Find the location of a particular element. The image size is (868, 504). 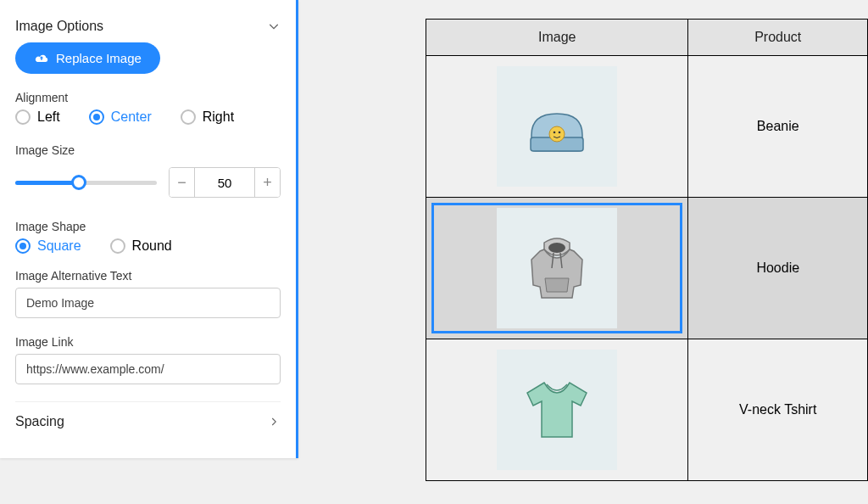

shape-square: Square is located at coordinates (48, 246).